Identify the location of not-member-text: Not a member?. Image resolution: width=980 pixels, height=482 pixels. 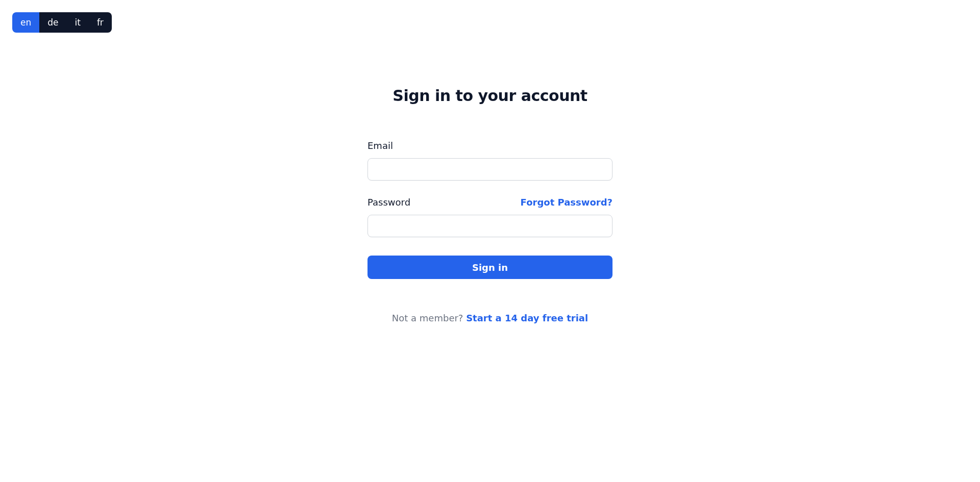
(429, 318).